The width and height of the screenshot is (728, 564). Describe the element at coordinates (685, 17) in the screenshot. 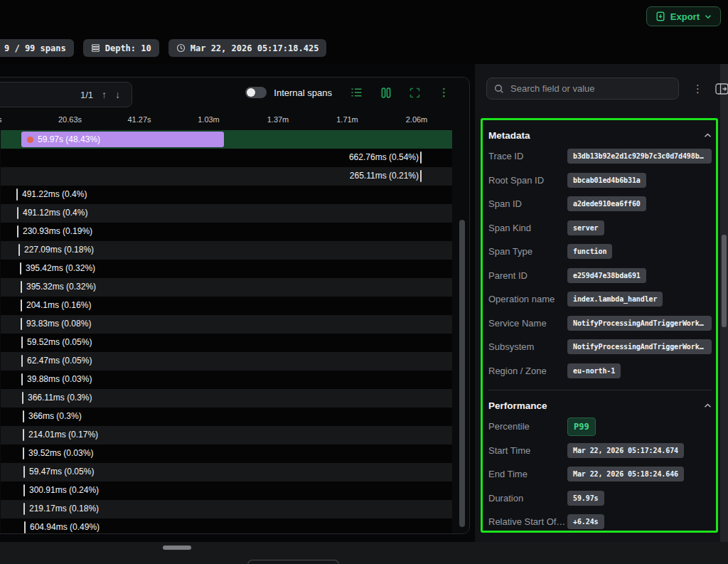

I see `export-label: Export` at that location.